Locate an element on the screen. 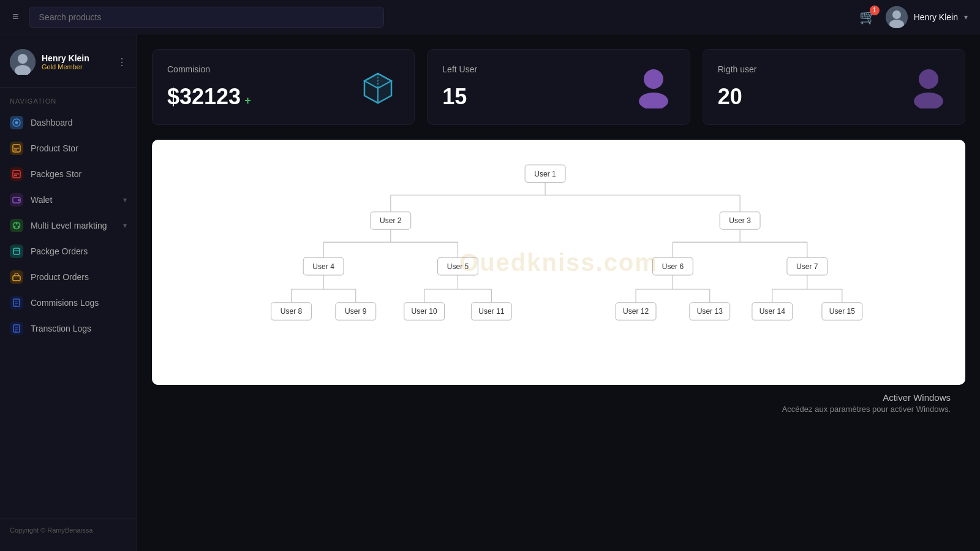 Image resolution: width=980 pixels, height=551 pixels. sidebar-item-label: Multi Level markting is located at coordinates (69, 226).